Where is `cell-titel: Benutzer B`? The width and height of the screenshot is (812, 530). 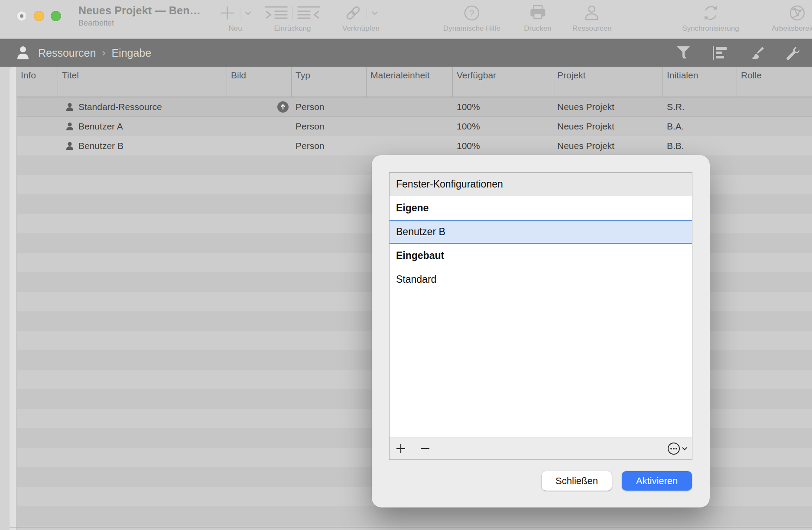
cell-titel: Benutzer B is located at coordinates (143, 145).